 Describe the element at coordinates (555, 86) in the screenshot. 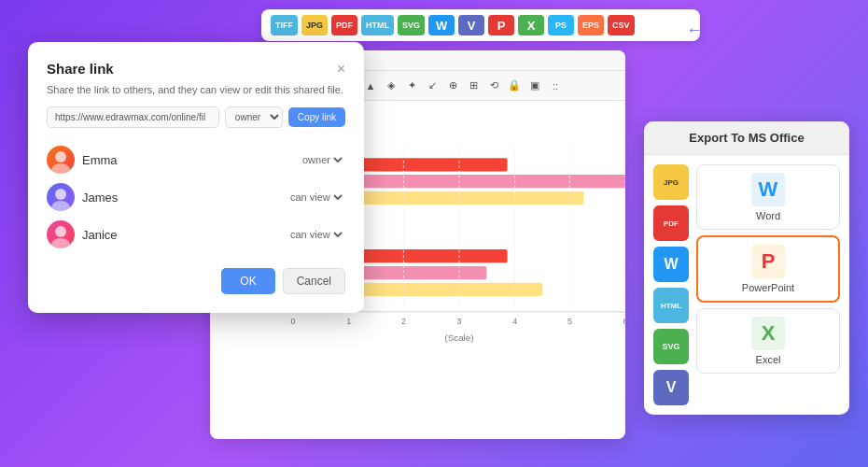

I see `toolbar-more: ::` at that location.